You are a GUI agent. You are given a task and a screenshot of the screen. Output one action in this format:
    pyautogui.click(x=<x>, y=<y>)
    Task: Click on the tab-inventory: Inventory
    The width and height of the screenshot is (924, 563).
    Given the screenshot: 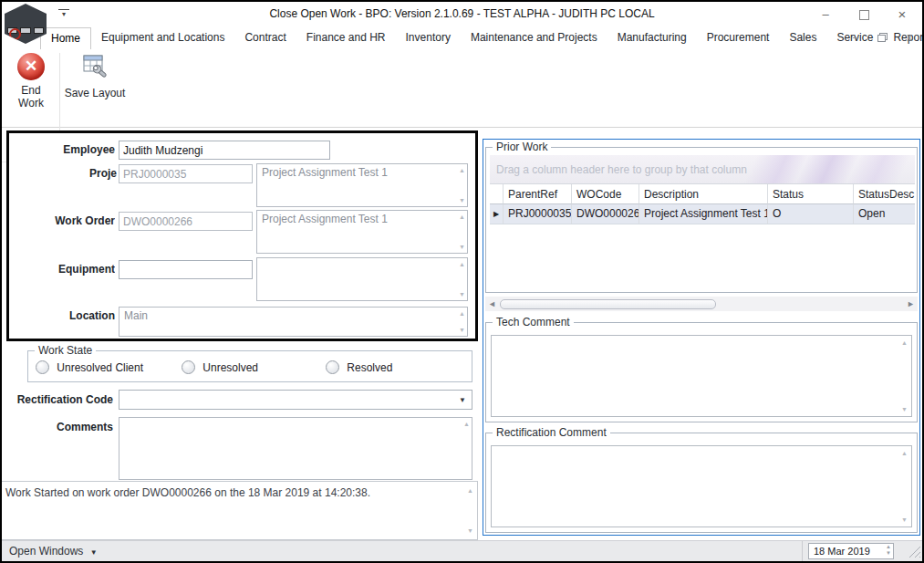 What is the action you would take?
    pyautogui.click(x=429, y=38)
    